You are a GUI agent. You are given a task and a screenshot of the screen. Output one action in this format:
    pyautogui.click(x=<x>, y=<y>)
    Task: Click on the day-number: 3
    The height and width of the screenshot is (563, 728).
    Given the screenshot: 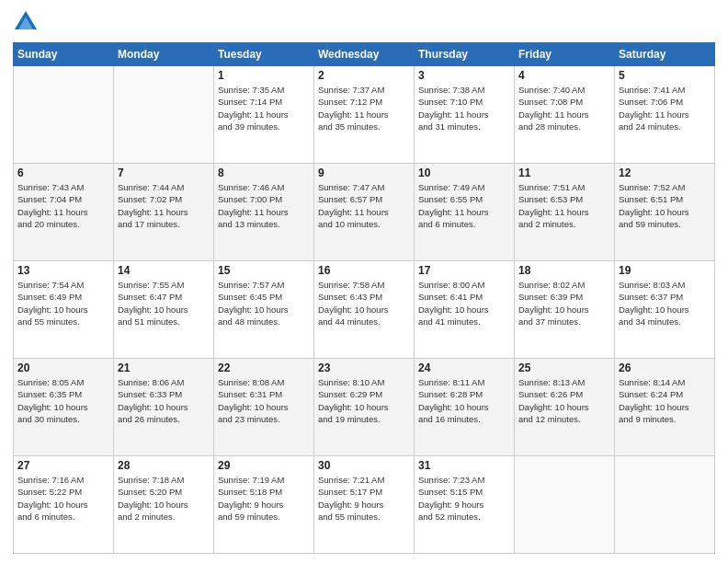 What is the action you would take?
    pyautogui.click(x=464, y=75)
    